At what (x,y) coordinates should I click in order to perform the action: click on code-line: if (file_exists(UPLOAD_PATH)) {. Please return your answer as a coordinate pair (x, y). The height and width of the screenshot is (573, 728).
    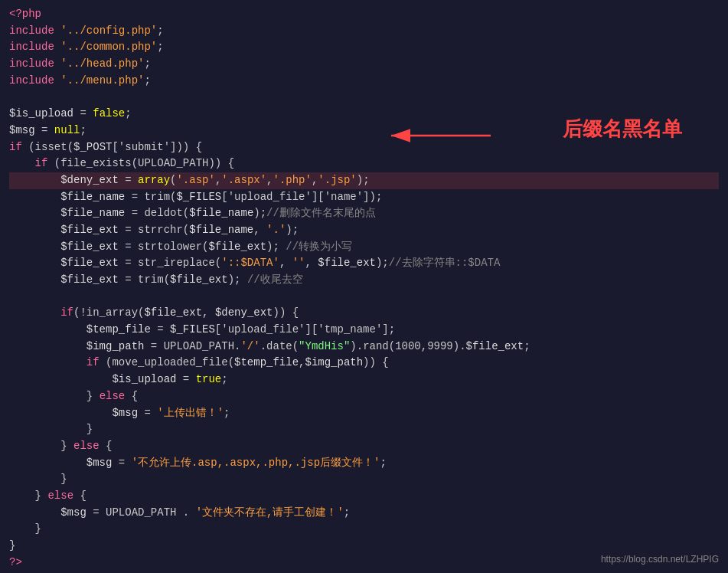
    Looking at the image, I should click on (364, 164).